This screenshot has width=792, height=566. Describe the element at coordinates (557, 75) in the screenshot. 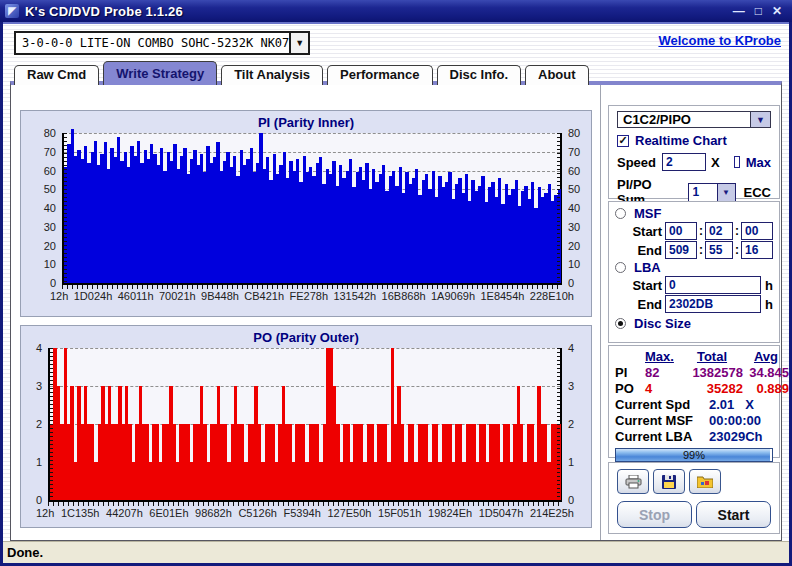

I see `tab-about: About` at that location.